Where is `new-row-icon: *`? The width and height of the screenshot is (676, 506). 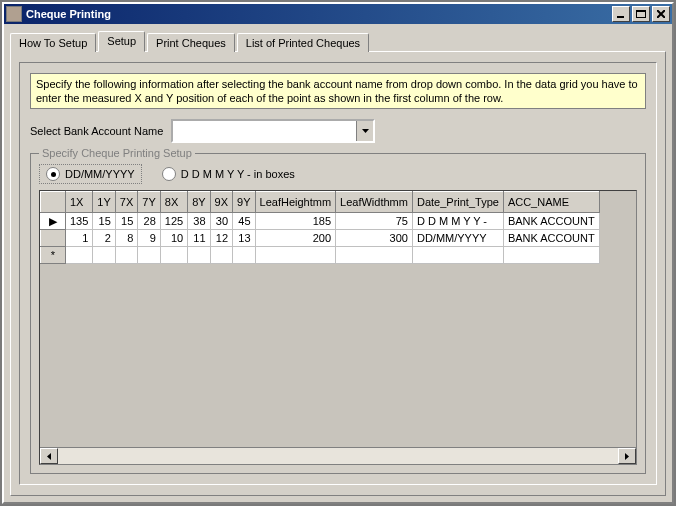
new-row-icon: * is located at coordinates (54, 256).